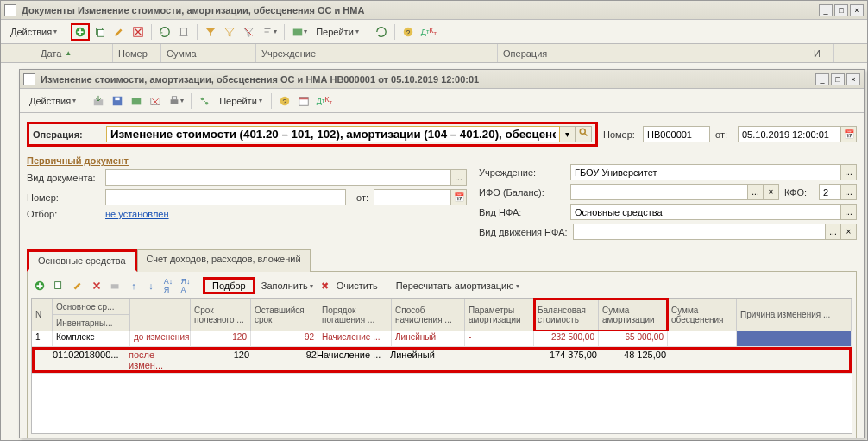 This screenshot has height=441, width=868. What do you see at coordinates (849, 135) in the screenshot?
I see `date-picker: 📅` at bounding box center [849, 135].